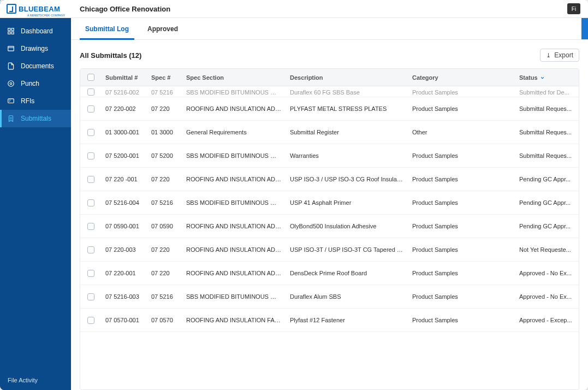 The image size is (588, 390). Describe the element at coordinates (11, 49) in the screenshot. I see `drawings-icon` at that location.